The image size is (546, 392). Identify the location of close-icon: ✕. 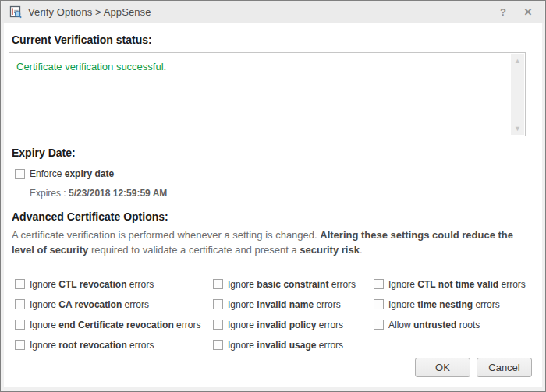
(528, 12).